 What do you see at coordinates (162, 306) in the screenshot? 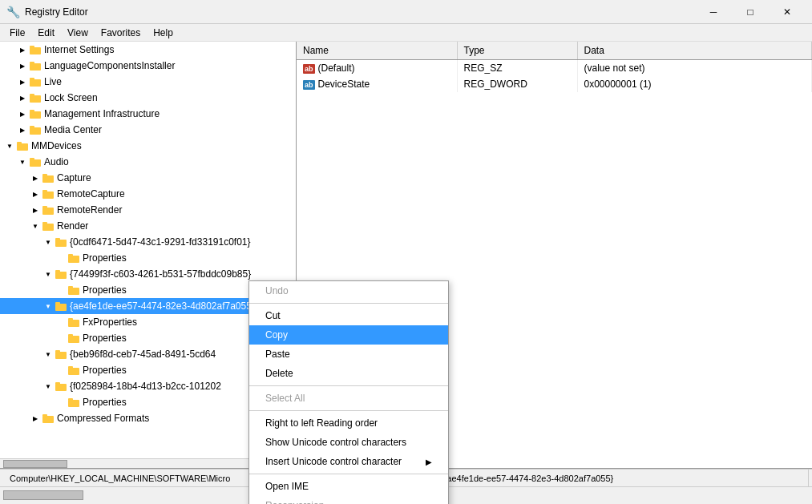
I see `tree-label-selected: {ae4fe1de-ee57-4474-82e3-4d802af7a055}` at bounding box center [162, 306].